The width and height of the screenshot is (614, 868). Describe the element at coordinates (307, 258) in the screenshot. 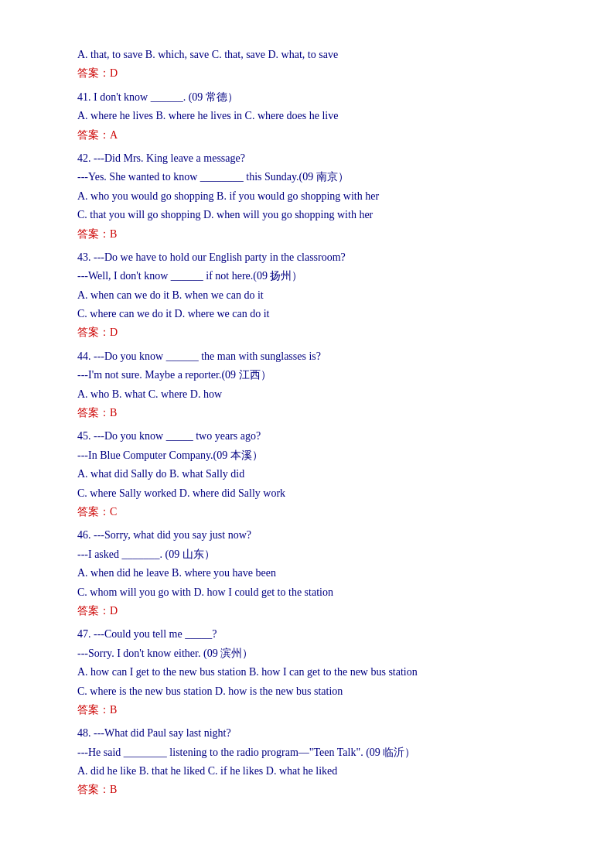

I see `q43-text1: 43. ---Do we have to hold our English pa…` at that location.